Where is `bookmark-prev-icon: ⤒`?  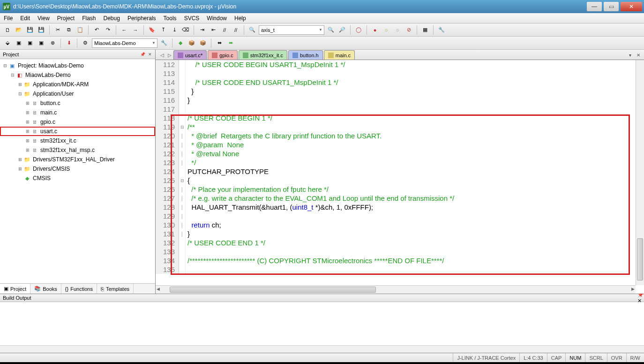
bookmark-prev-icon: ⤒ is located at coordinates (163, 30).